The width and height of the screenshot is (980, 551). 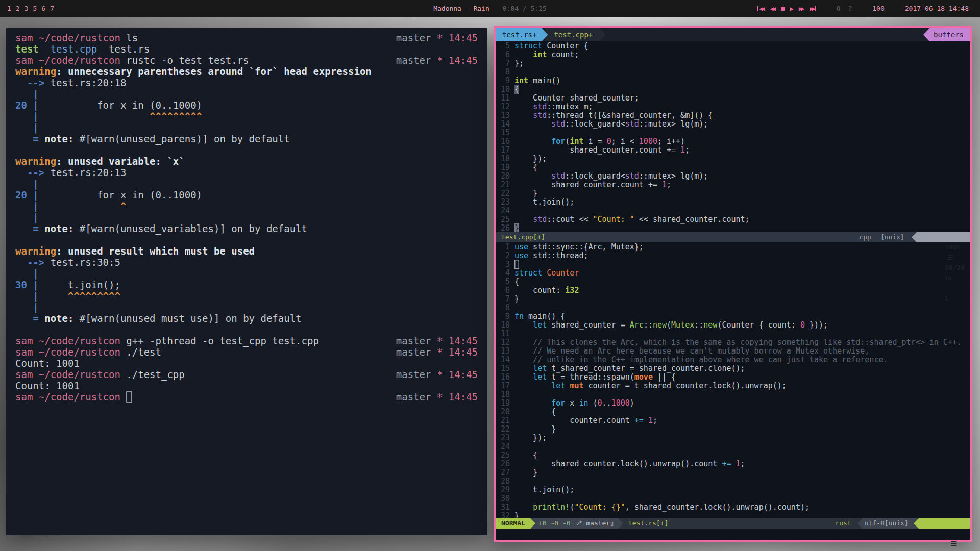 What do you see at coordinates (733, 343) in the screenshot?
I see `code-line: 12 // This clones the Arc, which is the …` at bounding box center [733, 343].